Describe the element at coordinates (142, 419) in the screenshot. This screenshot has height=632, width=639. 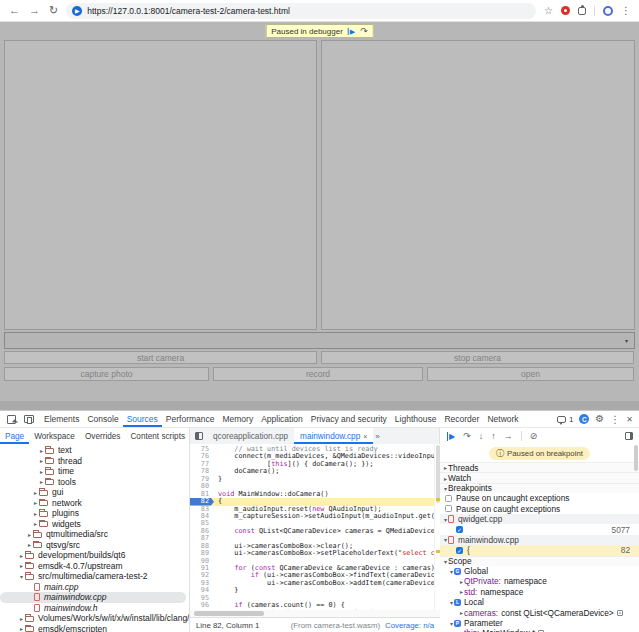
I see `tab-sources: Sources` at that location.